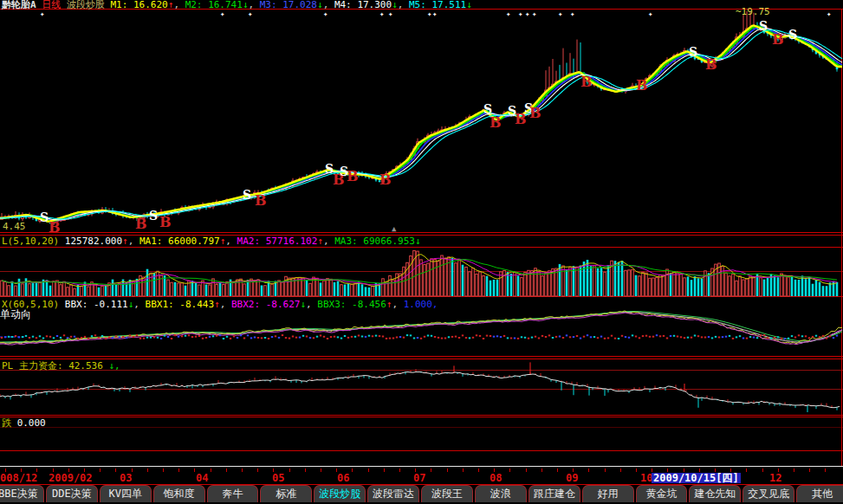  What do you see at coordinates (421, 329) in the screenshot?
I see `bbx-magenta-line` at bounding box center [421, 329].